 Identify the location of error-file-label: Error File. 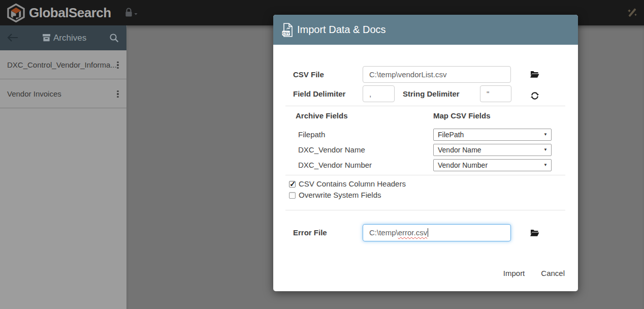
(310, 233).